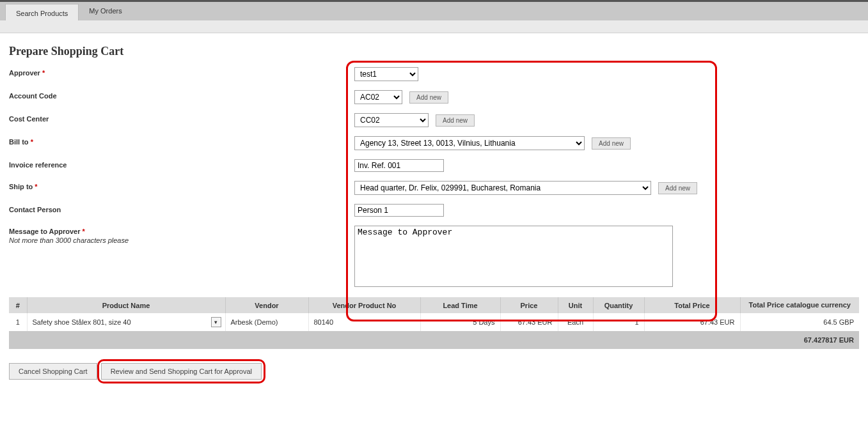 Image resolution: width=868 pixels, height=441 pixels. I want to click on th-num: #, so click(18, 306).